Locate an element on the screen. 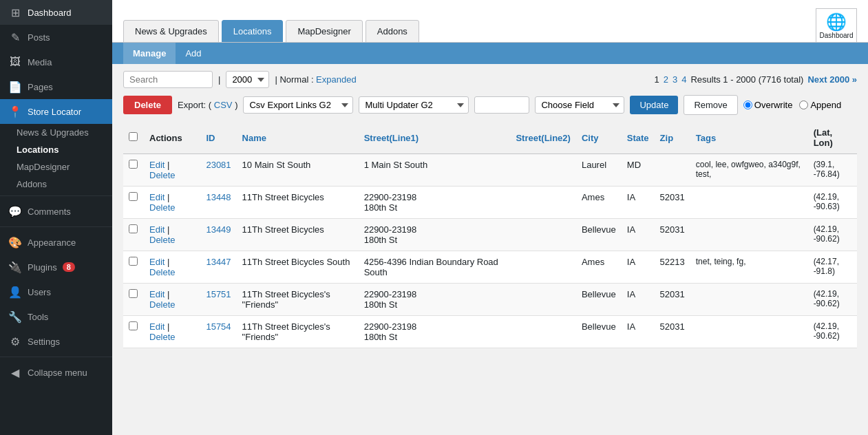  delete-button: Delete is located at coordinates (147, 105).